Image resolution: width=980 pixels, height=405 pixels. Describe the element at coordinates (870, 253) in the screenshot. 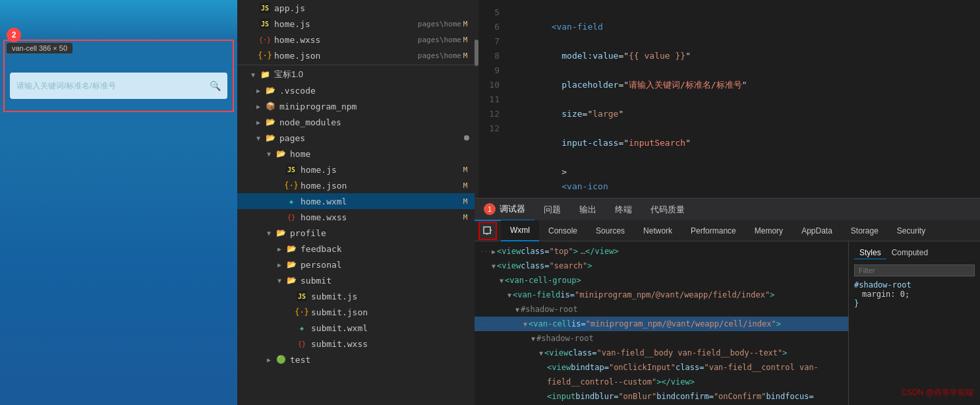

I see `styles-tab-styles: Styles` at that location.